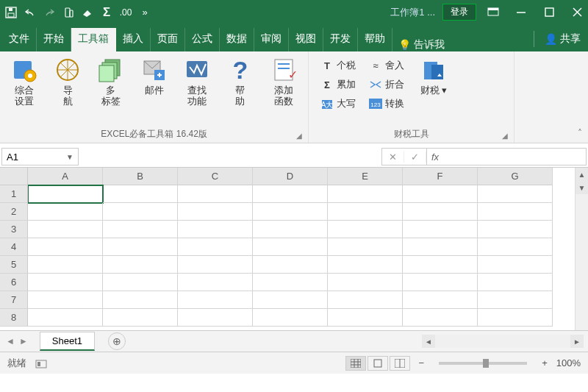  I want to click on tab-review: 审阅, so click(272, 40).